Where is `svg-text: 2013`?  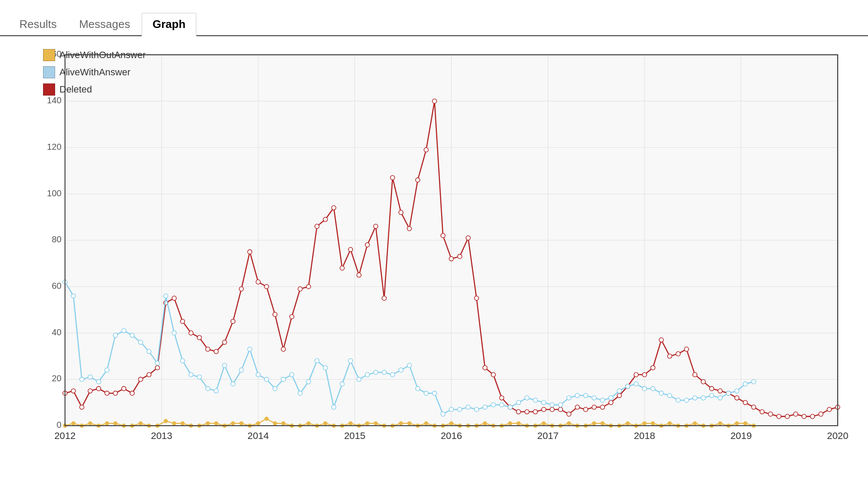
svg-text: 2013 is located at coordinates (161, 436).